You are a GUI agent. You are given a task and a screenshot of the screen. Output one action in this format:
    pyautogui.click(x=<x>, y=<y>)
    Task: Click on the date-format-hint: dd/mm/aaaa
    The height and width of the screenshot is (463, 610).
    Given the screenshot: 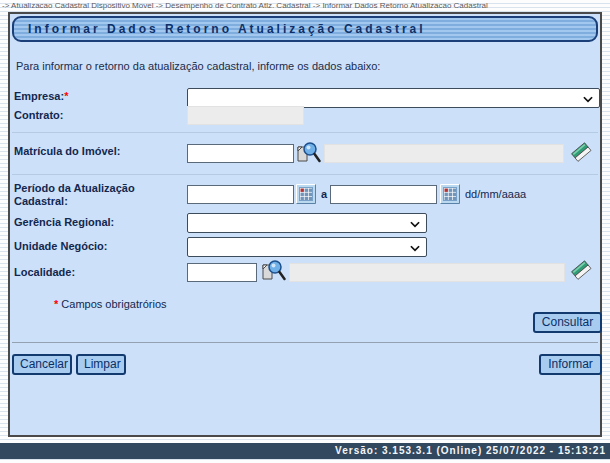 What is the action you would take?
    pyautogui.click(x=496, y=194)
    